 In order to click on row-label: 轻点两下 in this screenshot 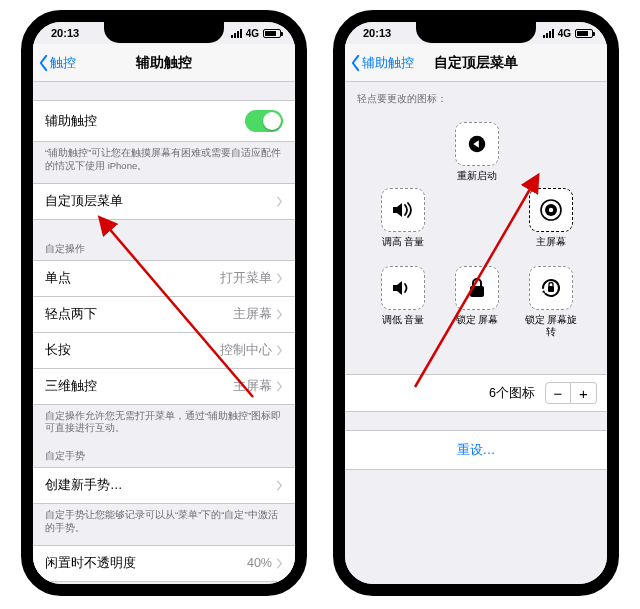, I will do `click(71, 314)`.